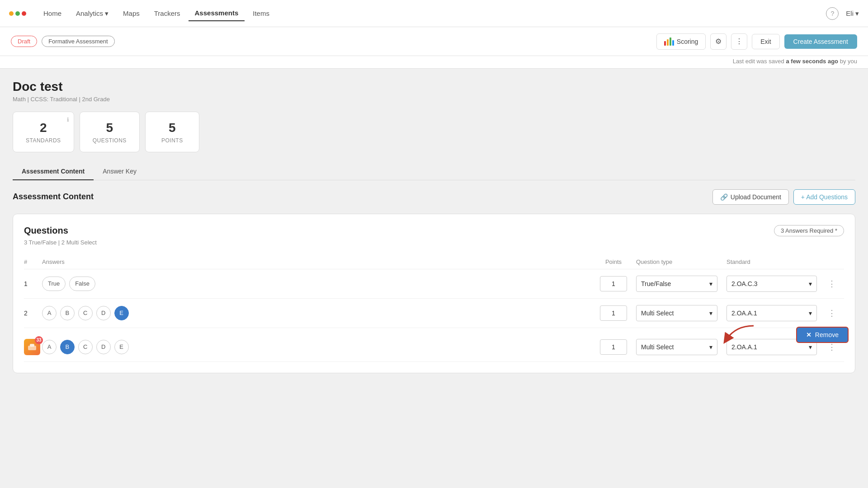 This screenshot has width=868, height=488. What do you see at coordinates (827, 335) in the screenshot?
I see `remove-label: Remove` at bounding box center [827, 335].